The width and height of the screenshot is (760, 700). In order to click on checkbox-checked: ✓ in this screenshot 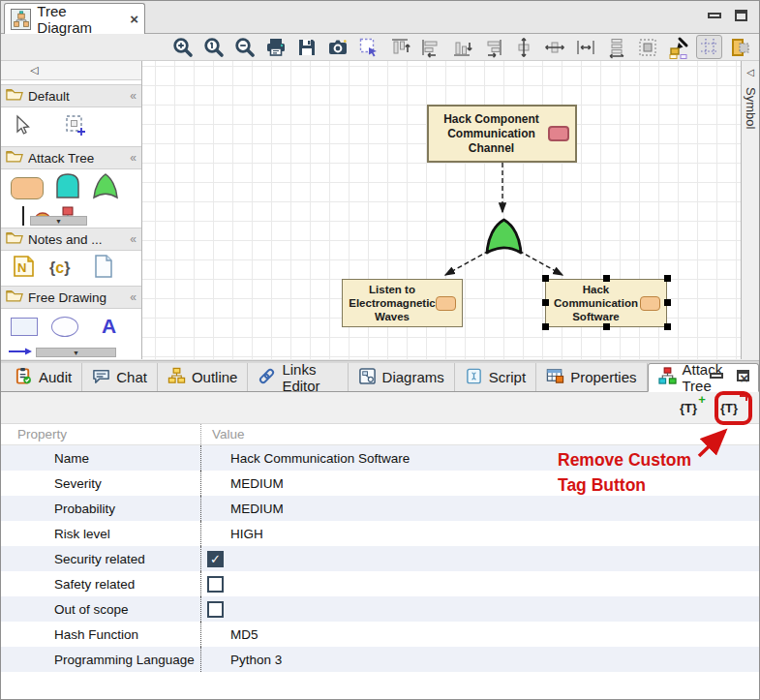, I will do `click(215, 560)`.